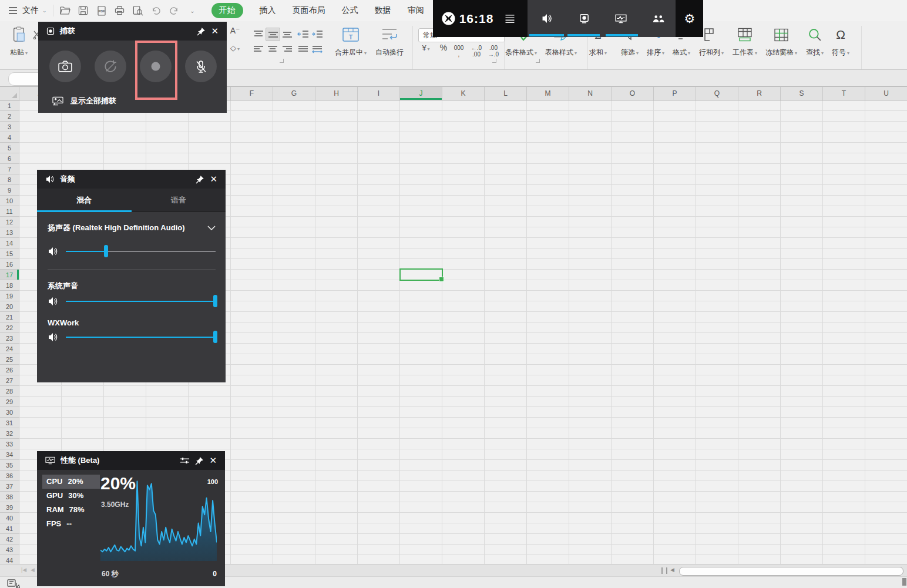 This screenshot has width=907, height=588. I want to click on currency-format-button: ¥▾, so click(426, 48).